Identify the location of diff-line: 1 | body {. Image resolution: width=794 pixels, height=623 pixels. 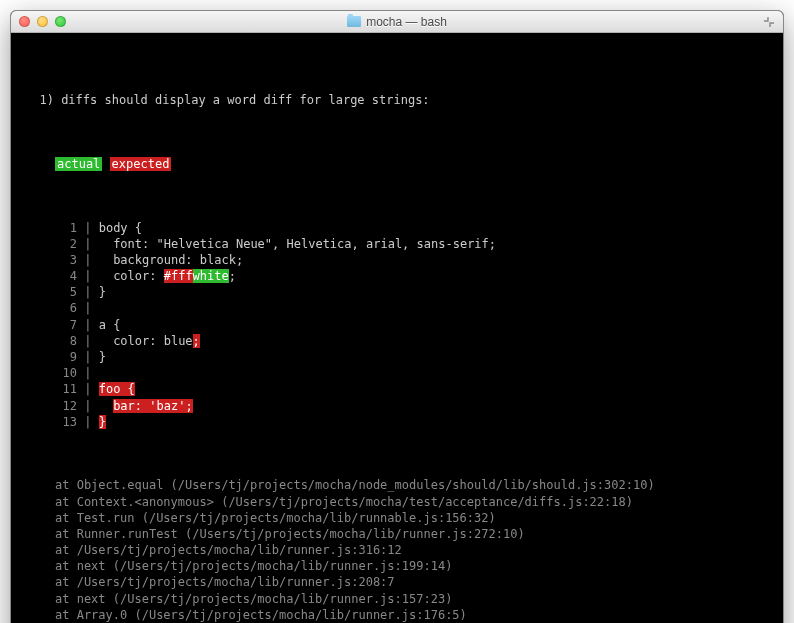
(397, 228).